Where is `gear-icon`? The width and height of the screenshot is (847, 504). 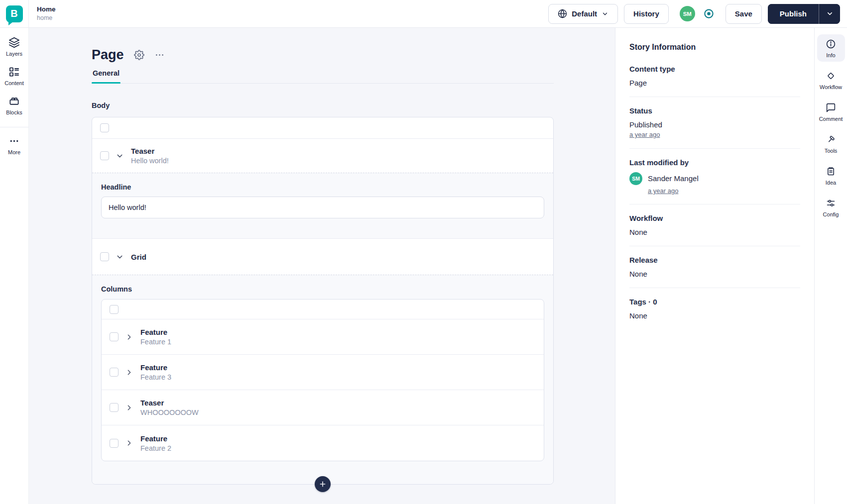
gear-icon is located at coordinates (139, 55).